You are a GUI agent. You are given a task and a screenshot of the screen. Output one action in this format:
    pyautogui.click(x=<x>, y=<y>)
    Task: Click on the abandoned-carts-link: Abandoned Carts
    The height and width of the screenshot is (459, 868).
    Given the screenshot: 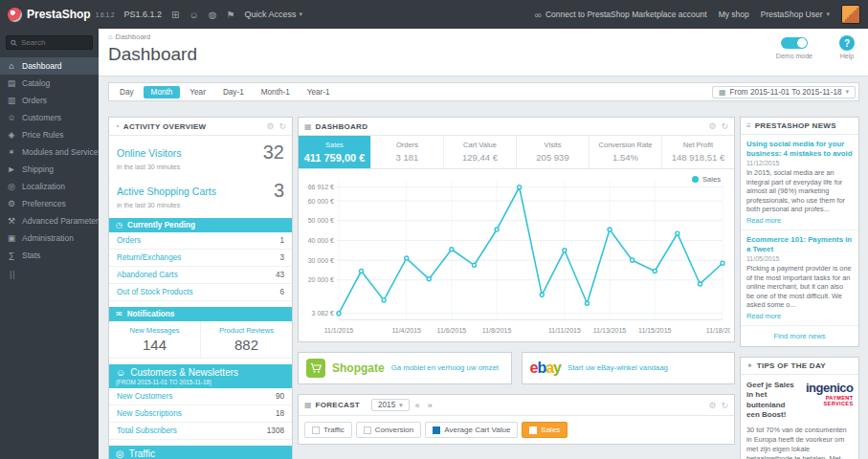 What is the action you would take?
    pyautogui.click(x=147, y=275)
    